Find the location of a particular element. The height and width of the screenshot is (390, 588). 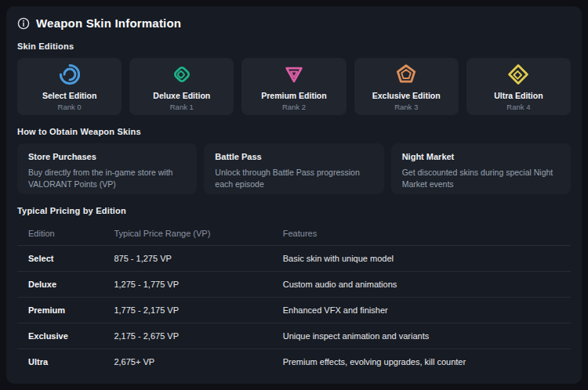

edition-card-exclusive: Exclusive Edition Rank 3 is located at coordinates (406, 86).